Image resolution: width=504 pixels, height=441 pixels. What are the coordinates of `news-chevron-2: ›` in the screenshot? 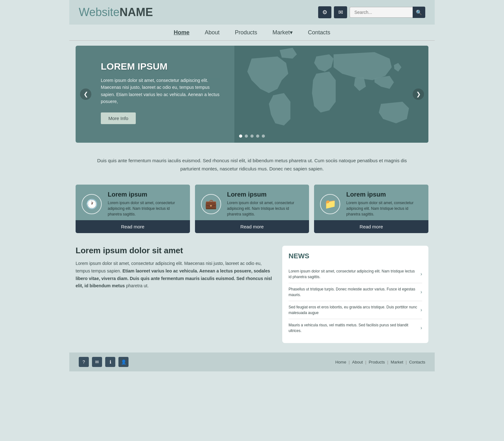 It's located at (421, 292).